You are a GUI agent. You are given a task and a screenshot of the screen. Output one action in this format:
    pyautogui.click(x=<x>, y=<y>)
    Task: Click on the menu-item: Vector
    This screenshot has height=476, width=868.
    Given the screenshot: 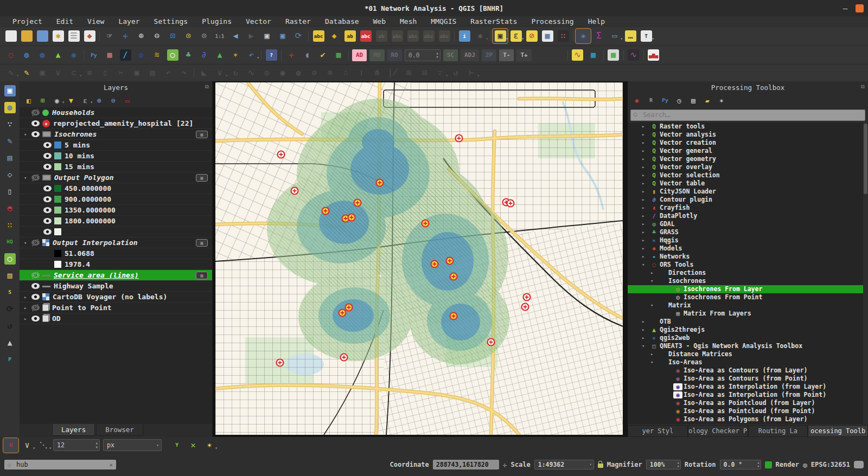 What is the action you would take?
    pyautogui.click(x=258, y=22)
    